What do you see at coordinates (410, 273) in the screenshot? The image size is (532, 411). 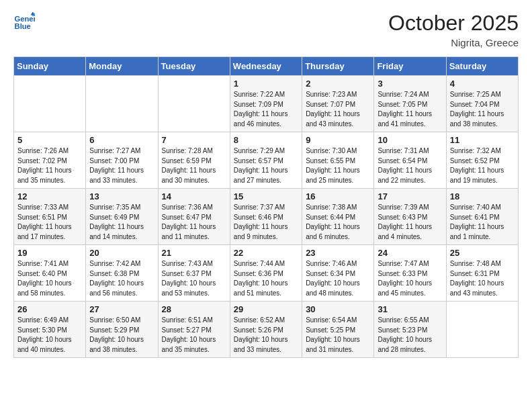 I see `calendar-cell: 24Sunrise: 7:47 AM Sunset: 6:33 PM Dayli…` at bounding box center [410, 273].